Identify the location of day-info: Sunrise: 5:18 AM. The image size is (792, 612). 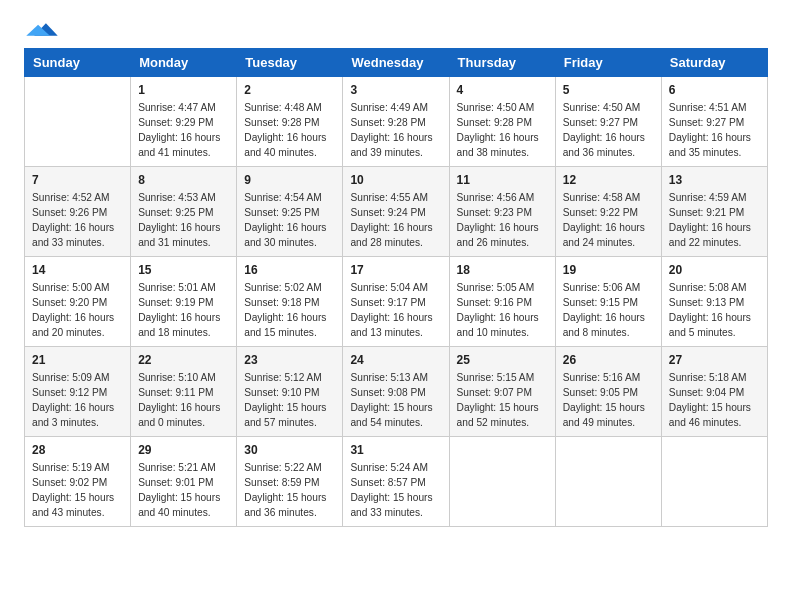
(714, 378).